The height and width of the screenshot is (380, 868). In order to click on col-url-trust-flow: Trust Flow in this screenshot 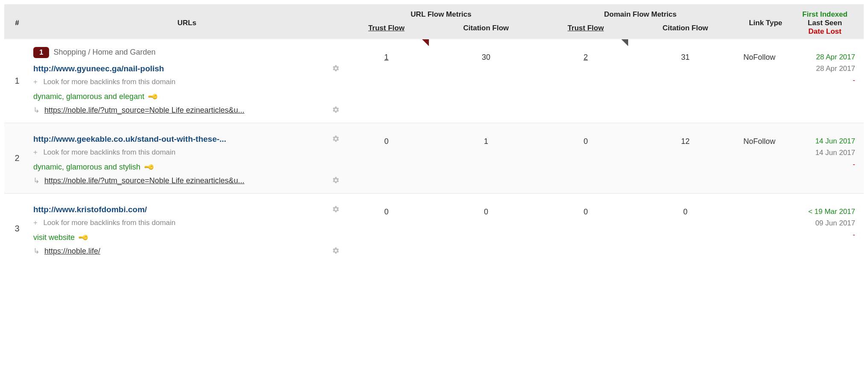, I will do `click(387, 30)`.